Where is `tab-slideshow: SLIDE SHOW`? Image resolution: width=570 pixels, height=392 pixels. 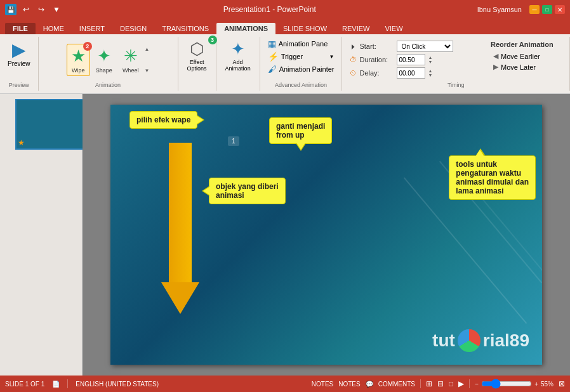 tab-slideshow: SLIDE SHOW is located at coordinates (305, 29).